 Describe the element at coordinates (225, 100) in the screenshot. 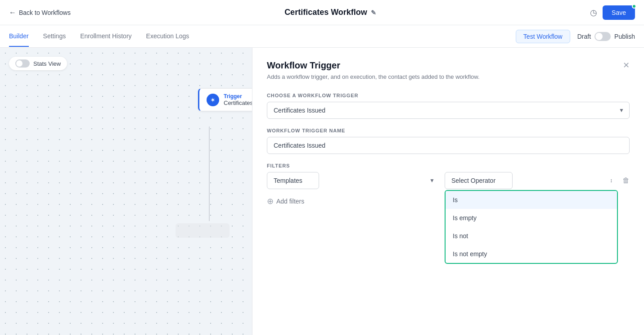

I see `trigger-node: ✶ Trigger Certificates` at that location.